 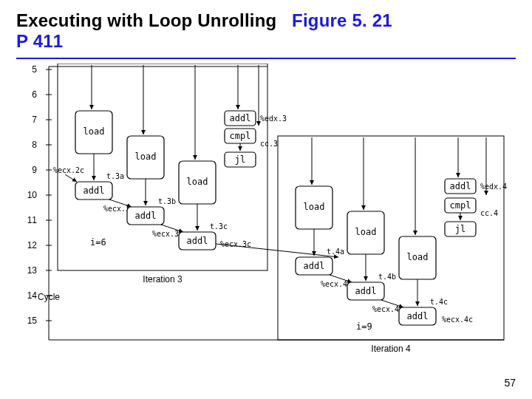 I want to click on svg-text: %ecx.4c, so click(x=457, y=319).